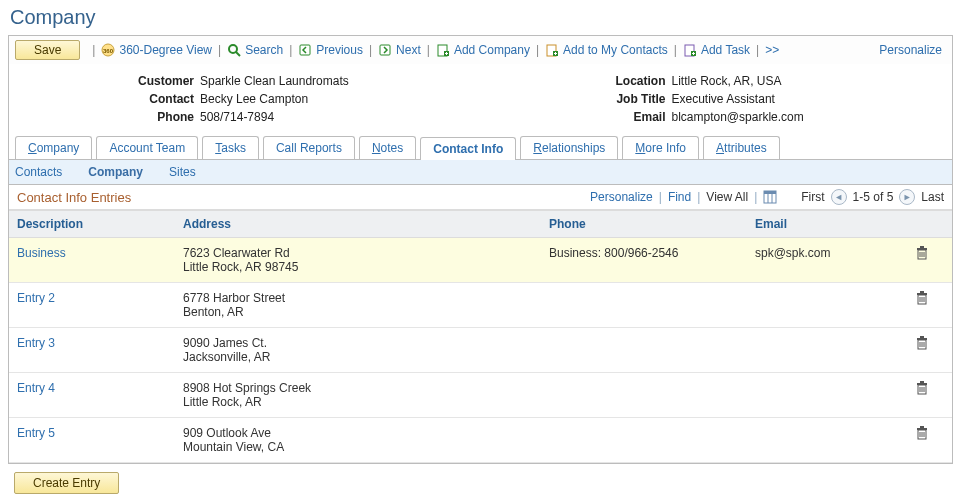 This screenshot has width=961, height=503. Describe the element at coordinates (576, 99) in the screenshot. I see `jobtitle-label: Job Title` at that location.